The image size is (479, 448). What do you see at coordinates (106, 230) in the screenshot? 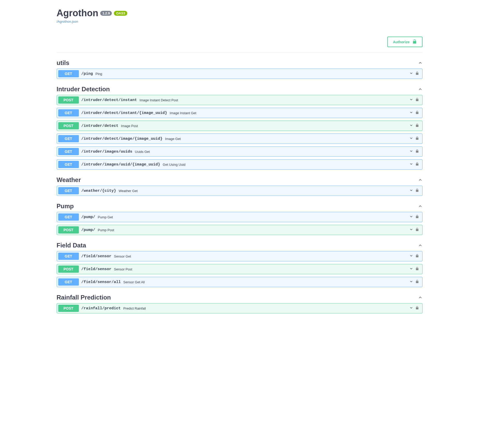
I see `operation-description: Pump Post` at bounding box center [106, 230].